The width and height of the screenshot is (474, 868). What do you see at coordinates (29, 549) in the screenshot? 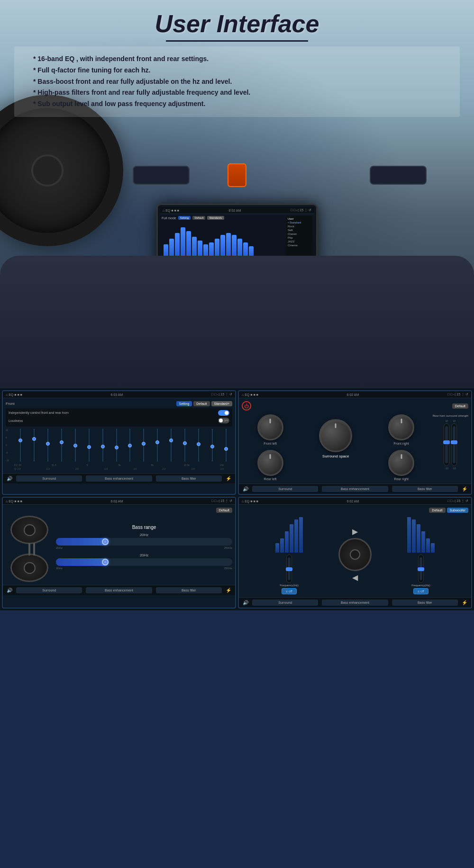
I see `speaker-illustration` at bounding box center [29, 549].